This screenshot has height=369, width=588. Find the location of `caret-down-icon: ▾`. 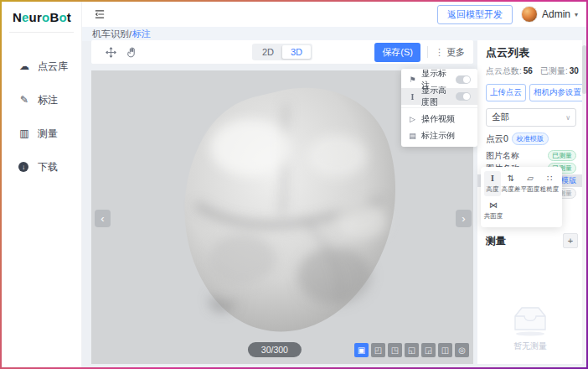

caret-down-icon: ▾ is located at coordinates (576, 15).